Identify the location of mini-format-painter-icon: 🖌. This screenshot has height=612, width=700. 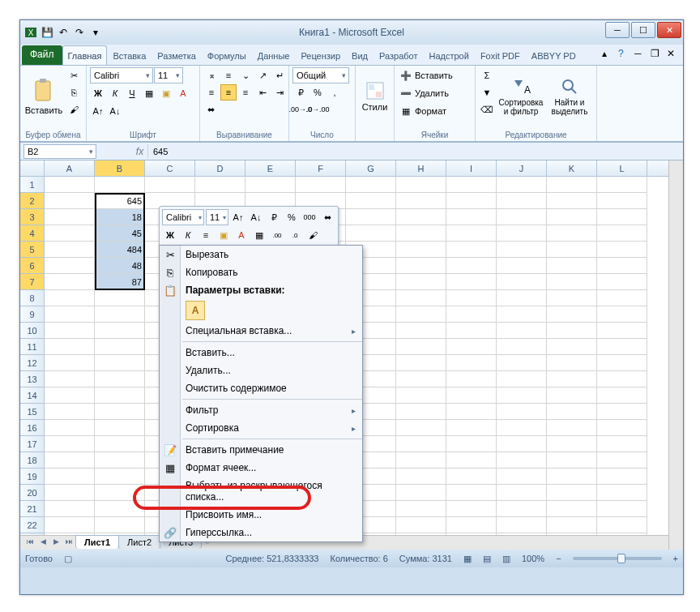
(313, 235).